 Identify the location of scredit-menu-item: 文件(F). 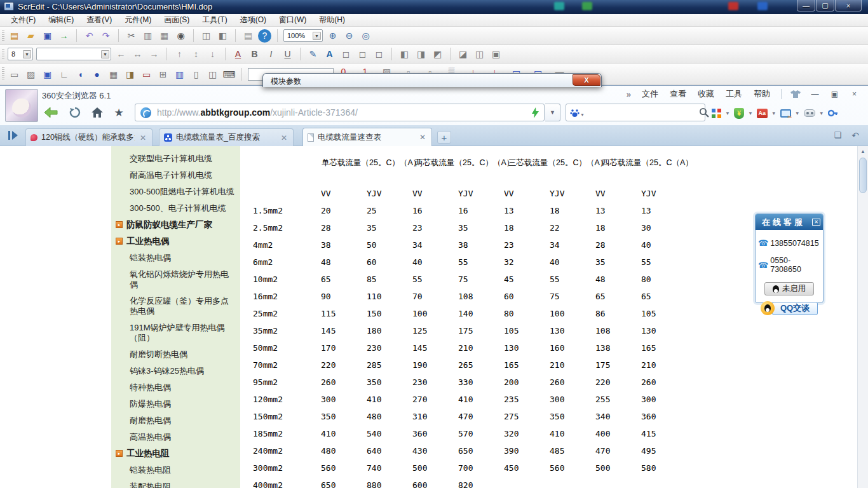
(23, 20).